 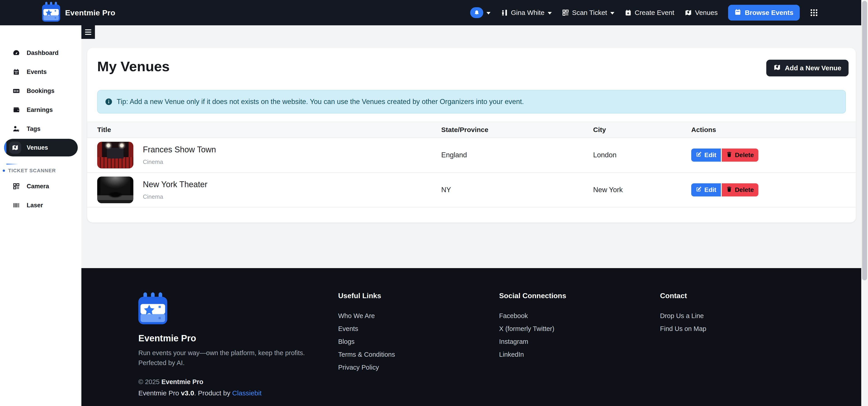 What do you see at coordinates (179, 150) in the screenshot?
I see `venue-title: Frances Show Town` at bounding box center [179, 150].